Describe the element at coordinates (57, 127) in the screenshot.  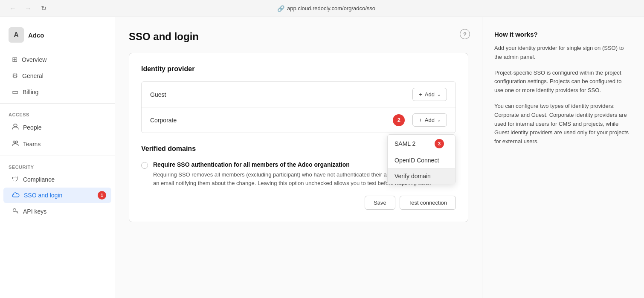
I see `sidebar-item-people: People` at that location.